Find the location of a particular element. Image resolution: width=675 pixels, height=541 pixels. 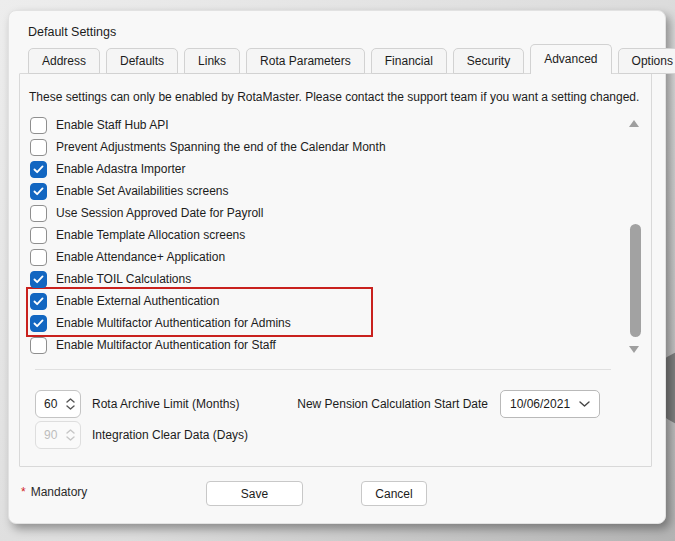

tab-bar: AddressDefaultsLinksRota ParametersFinan… is located at coordinates (352, 60).